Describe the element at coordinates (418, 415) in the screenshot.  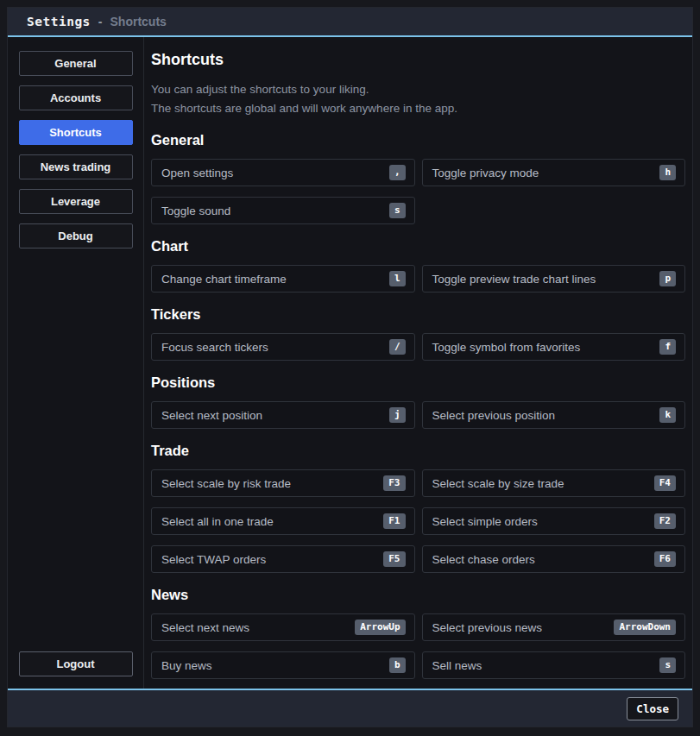
I see `section-rows-positions: Select next position j Select previous p…` at that location.